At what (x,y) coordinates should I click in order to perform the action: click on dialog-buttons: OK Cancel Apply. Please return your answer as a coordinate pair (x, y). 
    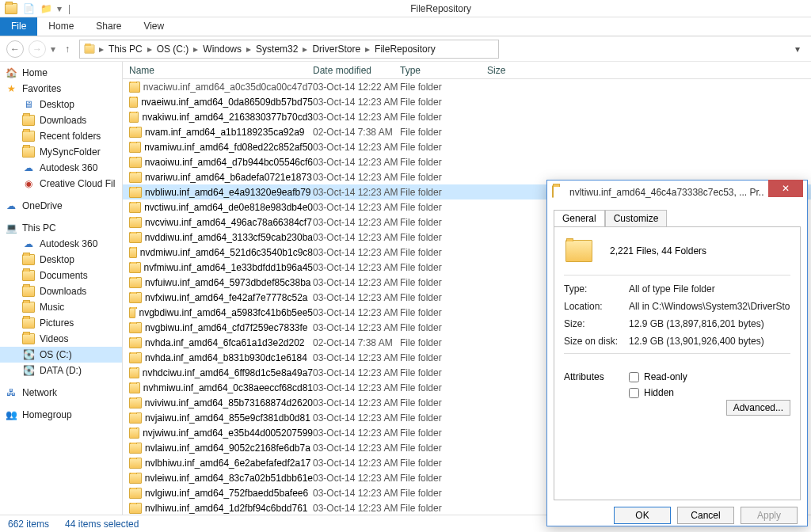
    Looking at the image, I should click on (677, 519).